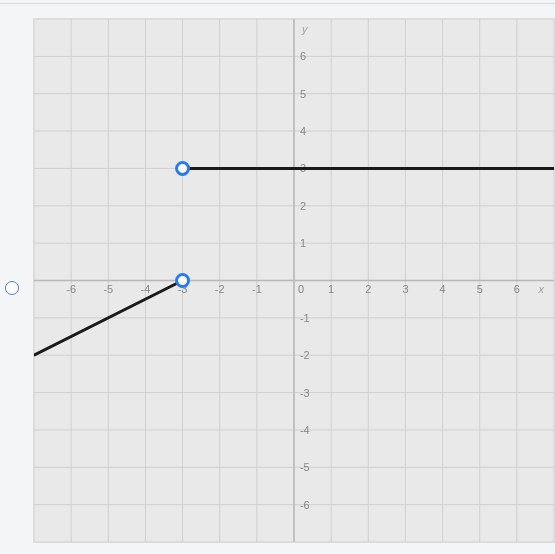 This screenshot has height=554, width=555. What do you see at coordinates (71, 289) in the screenshot?
I see `xtick--6: -6` at bounding box center [71, 289].